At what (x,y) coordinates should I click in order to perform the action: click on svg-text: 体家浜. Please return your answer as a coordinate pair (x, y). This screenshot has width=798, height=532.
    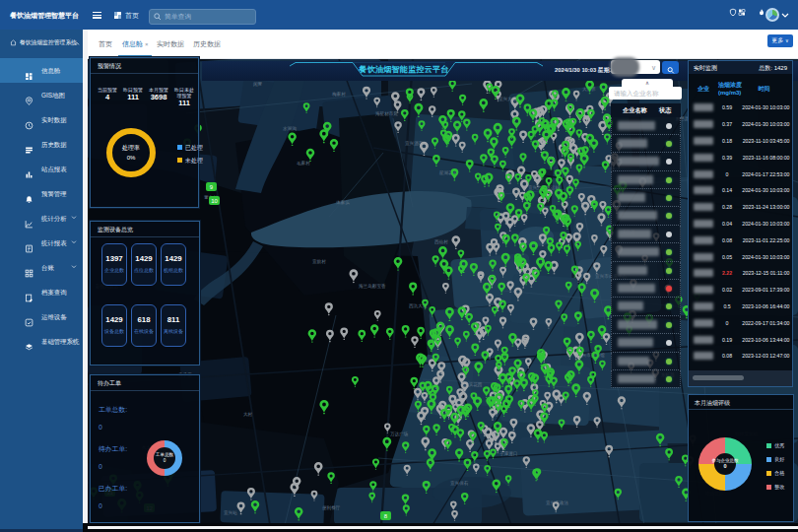
    Looking at the image, I should click on (343, 203).